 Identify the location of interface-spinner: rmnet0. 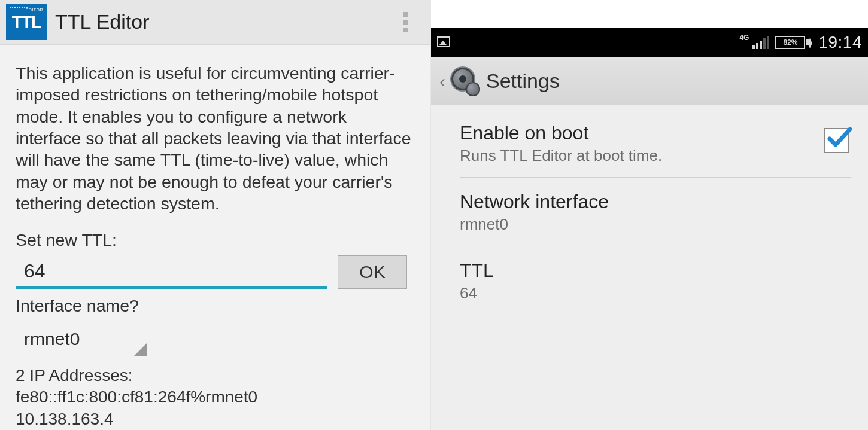
(81, 340).